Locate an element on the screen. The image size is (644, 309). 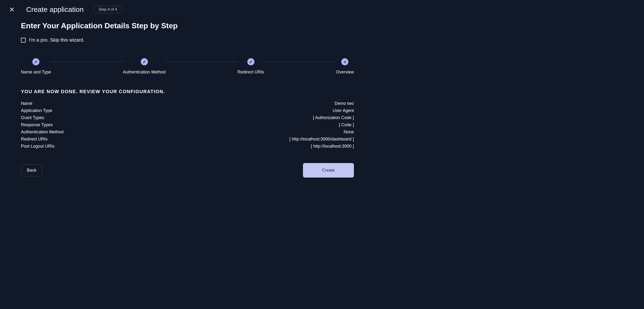
create-button: Create is located at coordinates (328, 170).